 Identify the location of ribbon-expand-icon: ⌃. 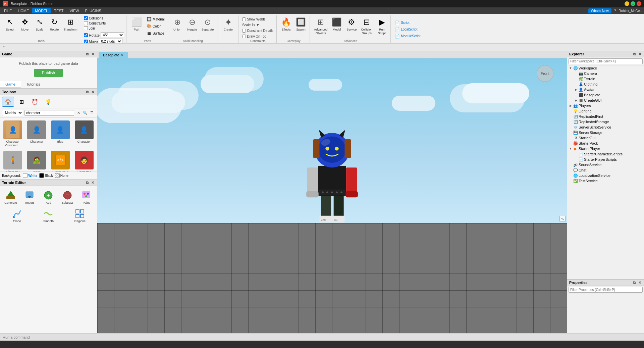
(4, 47).